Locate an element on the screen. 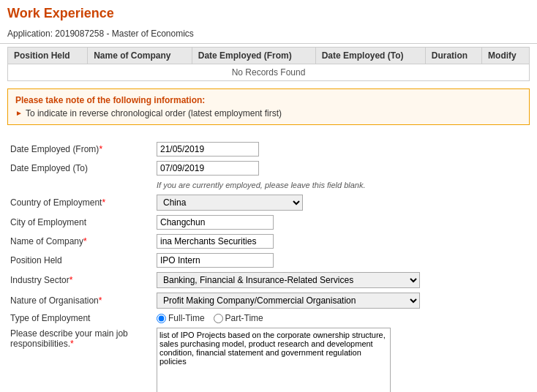  work-experience-table: Position Held Name of Company Date Emplo… is located at coordinates (268, 64).